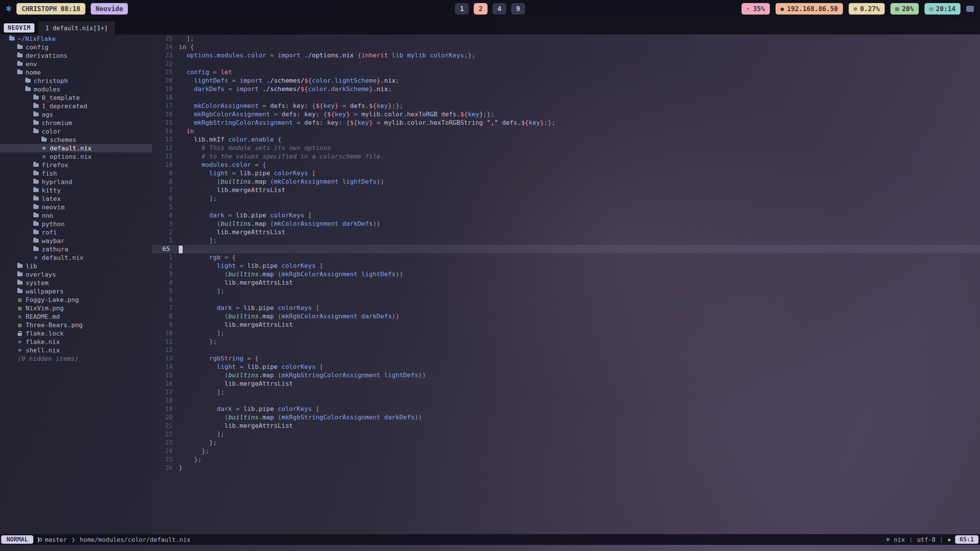 This screenshot has height=551, width=980. What do you see at coordinates (566, 232) in the screenshot?
I see `code-line: 2 lib.mergeAttrsList` at bounding box center [566, 232].